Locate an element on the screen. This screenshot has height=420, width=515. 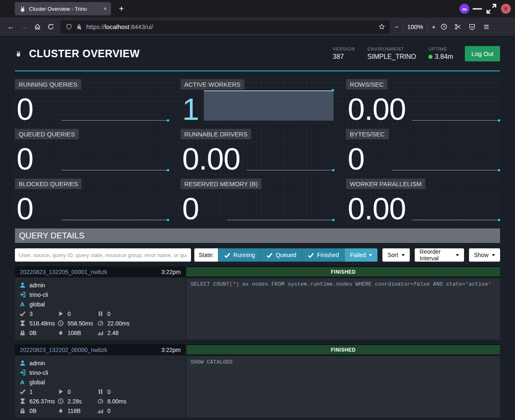
status-badge: FINISHED is located at coordinates (343, 350).